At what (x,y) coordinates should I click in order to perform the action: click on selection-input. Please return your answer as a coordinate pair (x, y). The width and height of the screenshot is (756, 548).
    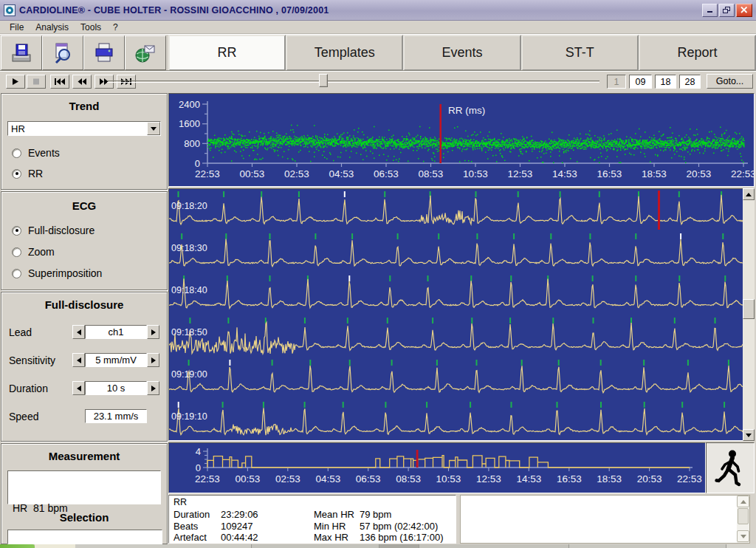
    Looking at the image, I should click on (85, 537).